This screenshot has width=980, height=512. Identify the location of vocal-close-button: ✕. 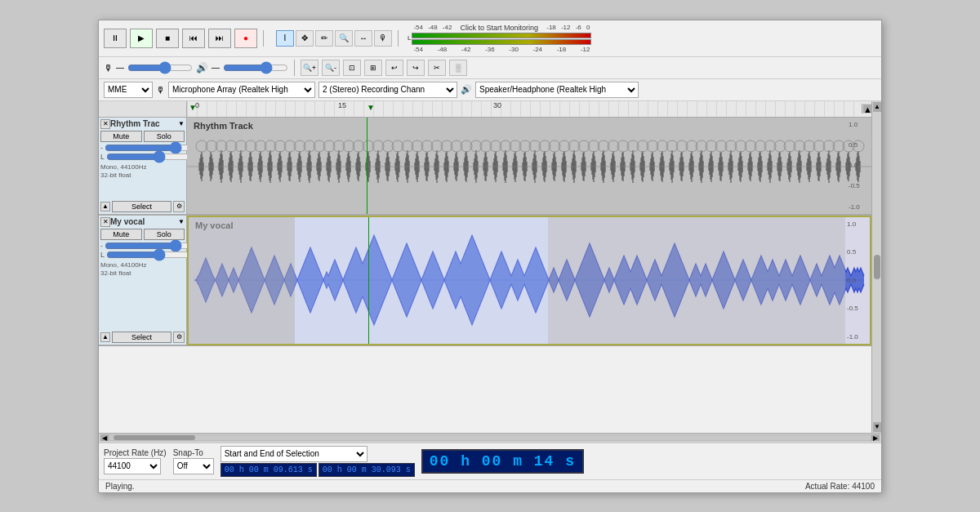
(105, 222).